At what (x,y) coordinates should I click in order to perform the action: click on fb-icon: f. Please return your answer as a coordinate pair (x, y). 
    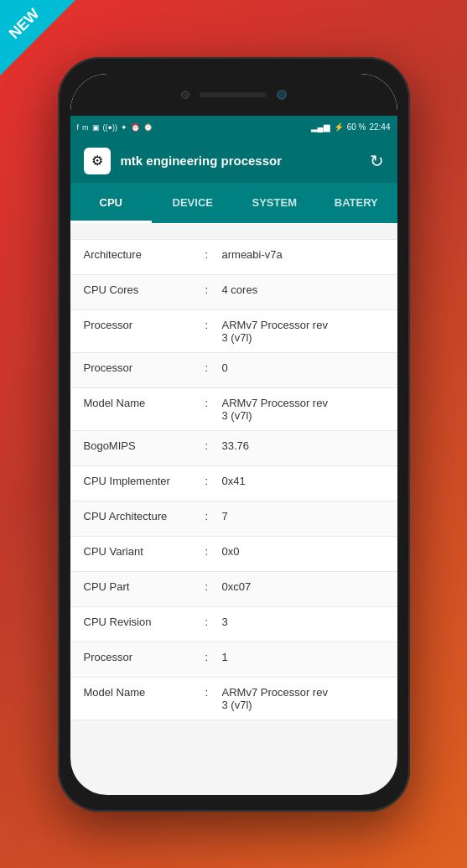
    Looking at the image, I should click on (79, 127).